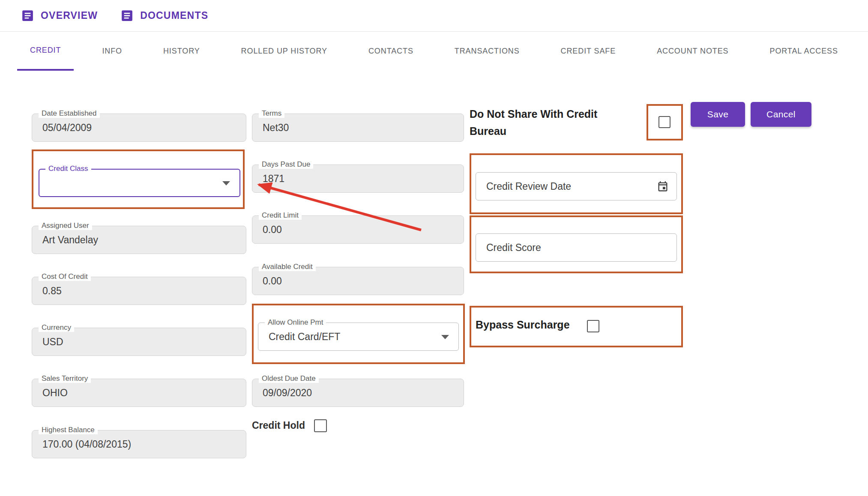 This screenshot has width=868, height=496. I want to click on tab-credit: CREDIT, so click(45, 51).